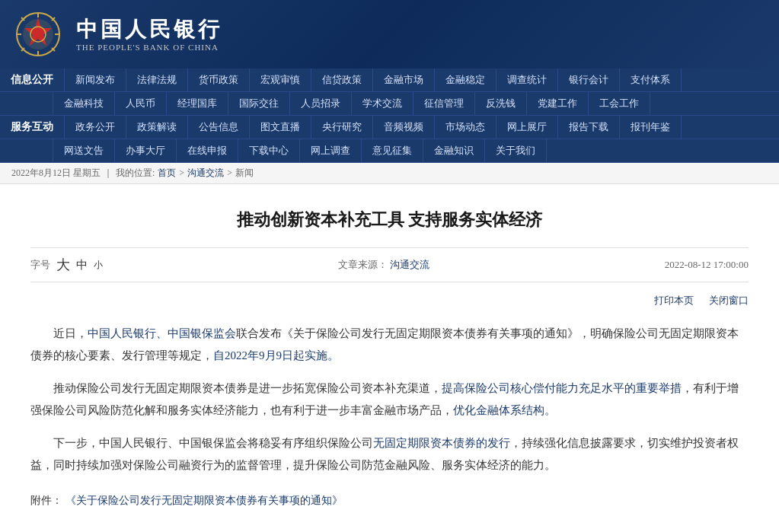 This screenshot has height=532, width=779. What do you see at coordinates (157, 127) in the screenshot?
I see `nav-item-policy-interp: 政策解读` at bounding box center [157, 127].